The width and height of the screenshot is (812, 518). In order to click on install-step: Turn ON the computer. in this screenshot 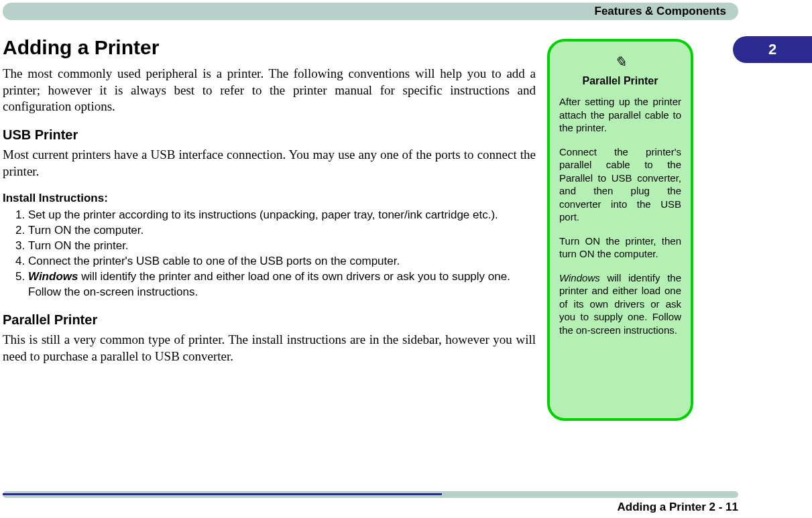, I will do `click(282, 231)`.